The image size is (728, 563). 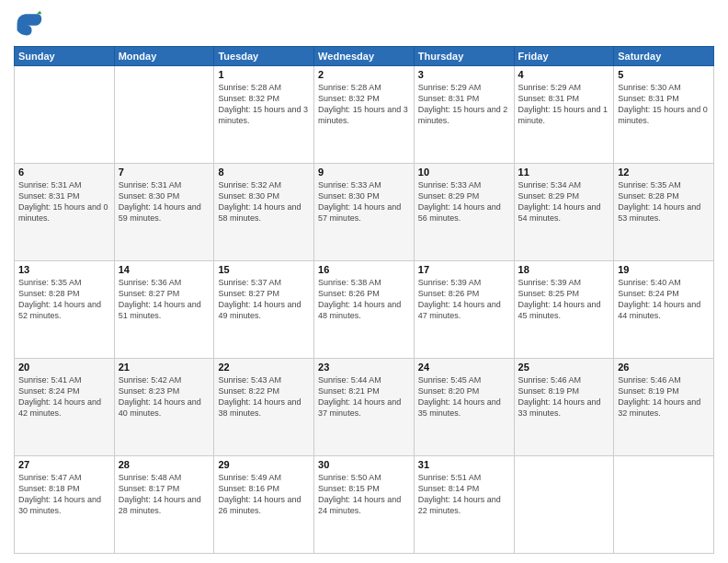 What do you see at coordinates (664, 310) in the screenshot?
I see `day-cell: 19Sunrise: 5:40 AM Sunset: 8:24 PM Dayli…` at bounding box center [664, 310].